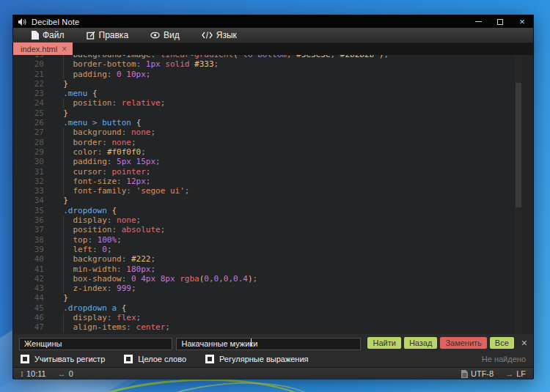  Describe the element at coordinates (134, 64) in the screenshot. I see `code-text: border-bottom: 1px solid #333;` at that location.